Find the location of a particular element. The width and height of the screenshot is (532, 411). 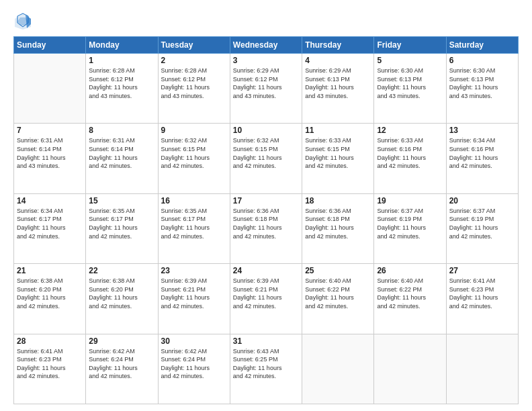

calendar-cell: 21Sunrise: 6:38 AM Sunset: 6:20 PM Dayli… is located at coordinates (50, 299).